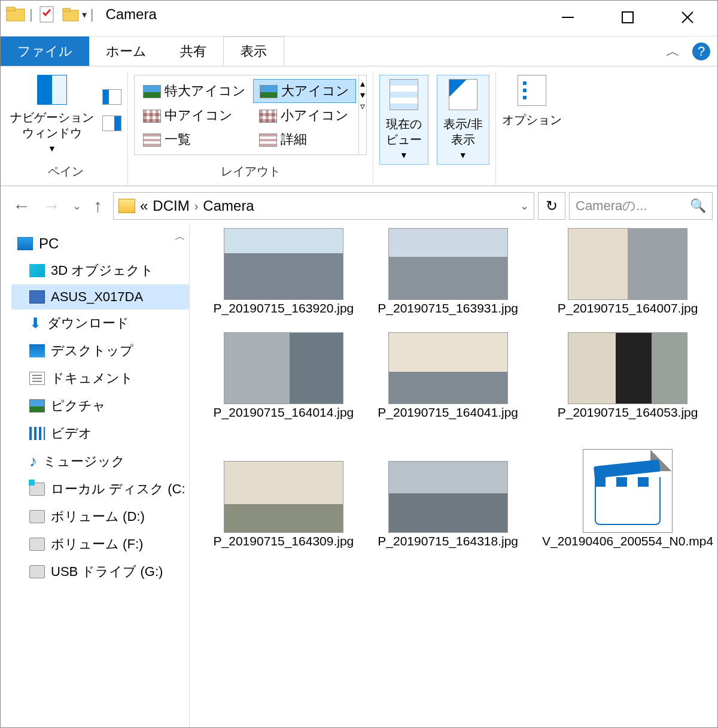 The height and width of the screenshot is (728, 718). Describe the element at coordinates (284, 505) in the screenshot. I see `file-item: P_20190715_164309.jpg` at that location.